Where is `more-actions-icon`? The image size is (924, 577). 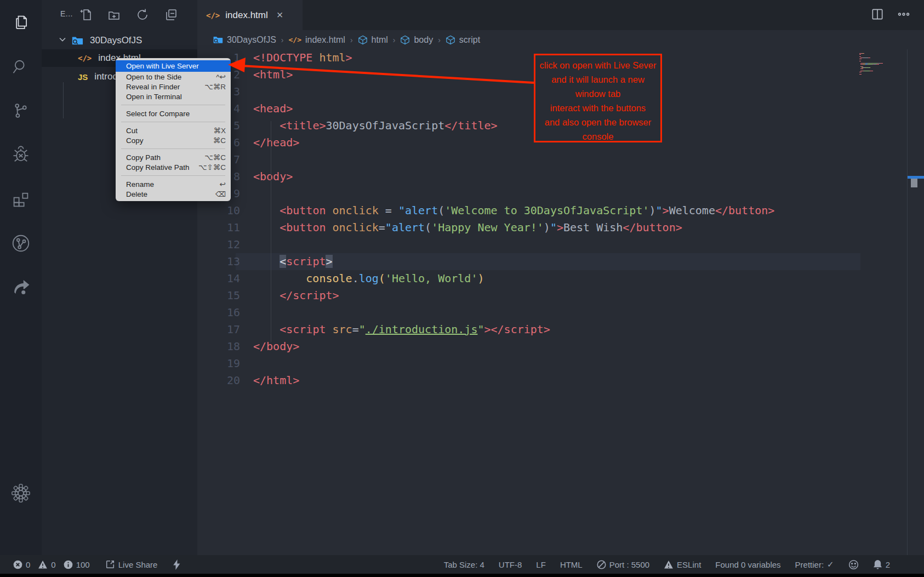 more-actions-icon is located at coordinates (904, 15).